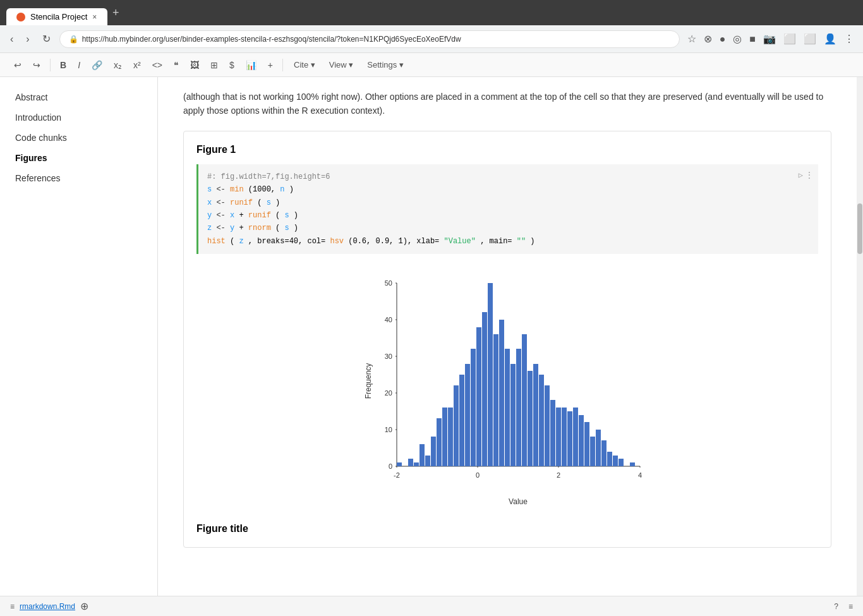 Image resolution: width=863 pixels, height=616 pixels. I want to click on run-icon: ▷, so click(801, 176).